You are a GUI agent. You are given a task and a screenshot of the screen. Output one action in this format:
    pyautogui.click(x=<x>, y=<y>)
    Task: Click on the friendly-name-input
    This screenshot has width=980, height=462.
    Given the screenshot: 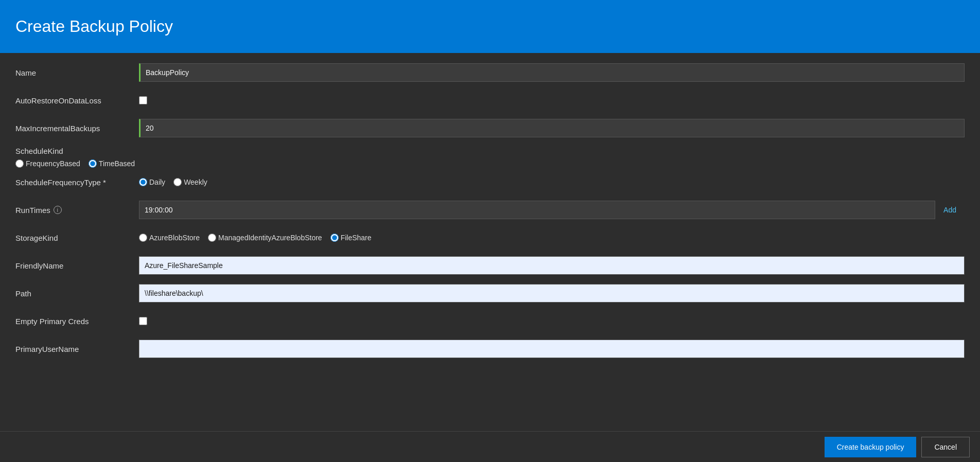 What is the action you would take?
    pyautogui.click(x=552, y=265)
    